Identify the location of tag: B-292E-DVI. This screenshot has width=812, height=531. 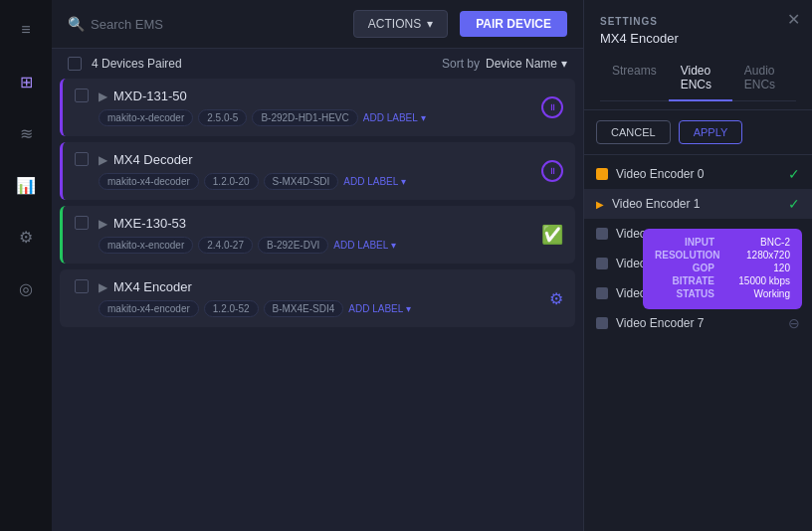
(293, 245).